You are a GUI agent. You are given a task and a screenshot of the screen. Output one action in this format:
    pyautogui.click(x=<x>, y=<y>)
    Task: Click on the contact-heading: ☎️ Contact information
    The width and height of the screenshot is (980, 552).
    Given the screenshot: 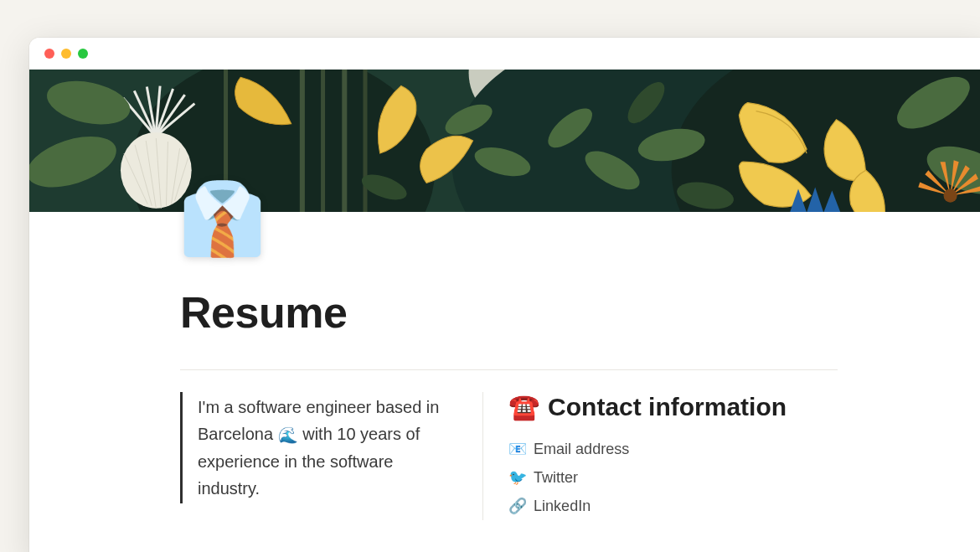 What is the action you would take?
    pyautogui.click(x=673, y=407)
    